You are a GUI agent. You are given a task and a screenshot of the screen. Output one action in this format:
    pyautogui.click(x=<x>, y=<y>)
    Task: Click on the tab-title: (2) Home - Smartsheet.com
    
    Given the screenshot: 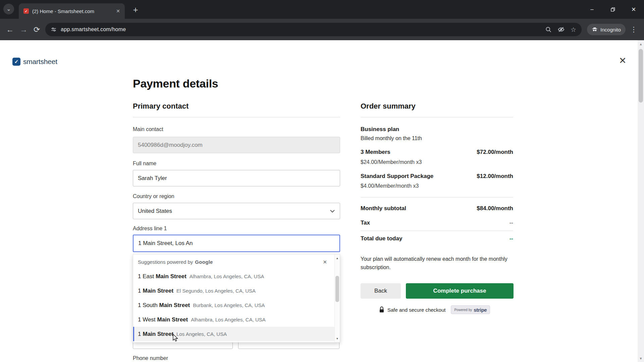 What is the action you would take?
    pyautogui.click(x=72, y=11)
    